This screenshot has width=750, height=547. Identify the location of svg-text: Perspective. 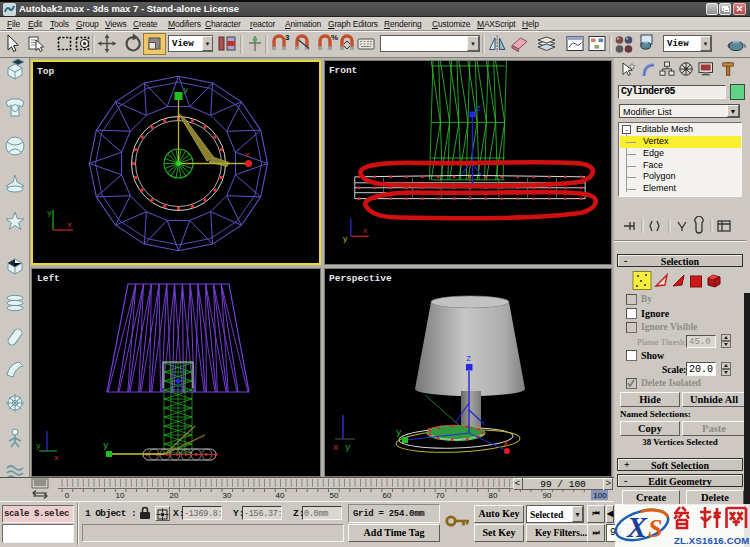
(360, 278).